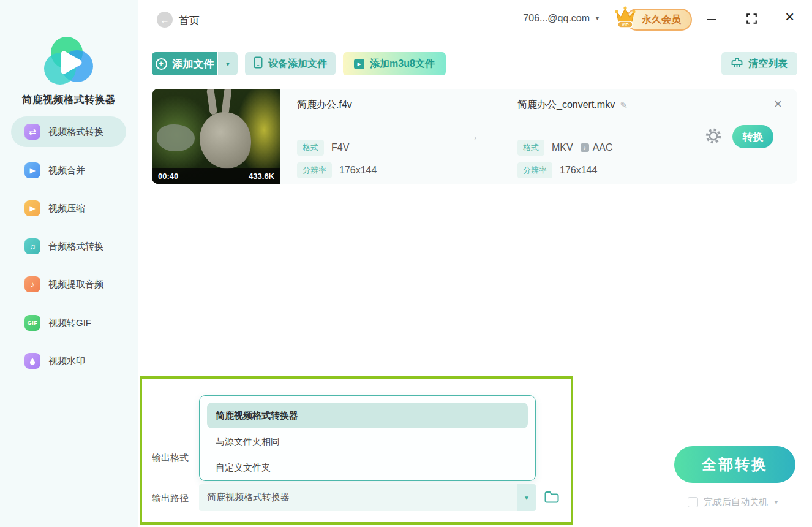 The width and height of the screenshot is (812, 527). Describe the element at coordinates (562, 148) in the screenshot. I see `target-format-value: MKV` at that location.